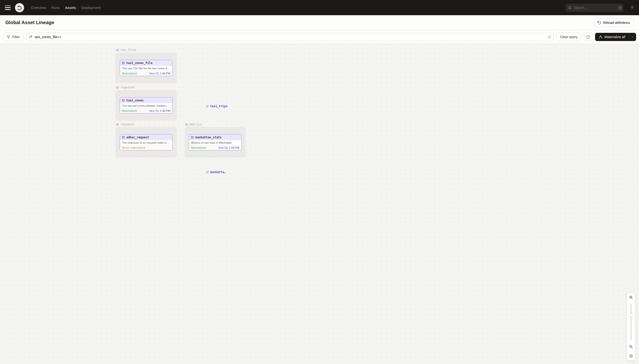  I want to click on node-desc: The raw CSV file for the taxi zones dat…, so click(146, 68).